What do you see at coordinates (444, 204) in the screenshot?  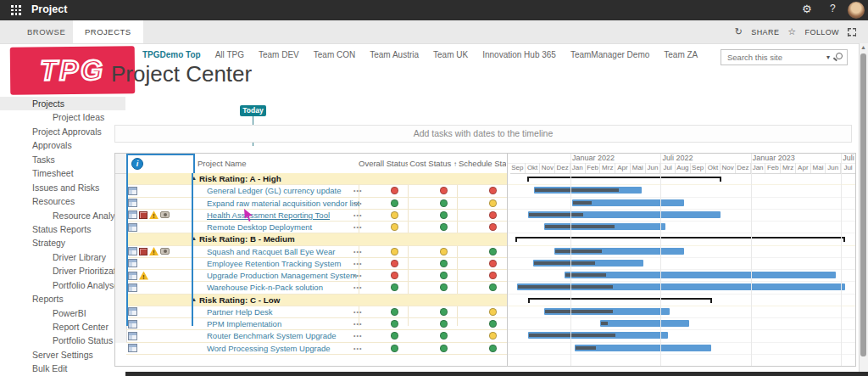 I see `cost-status-indicator` at bounding box center [444, 204].